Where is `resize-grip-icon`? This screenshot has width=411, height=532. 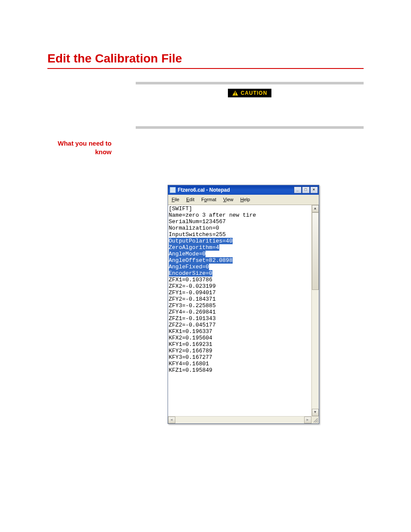 resize-grip-icon is located at coordinates (315, 420).